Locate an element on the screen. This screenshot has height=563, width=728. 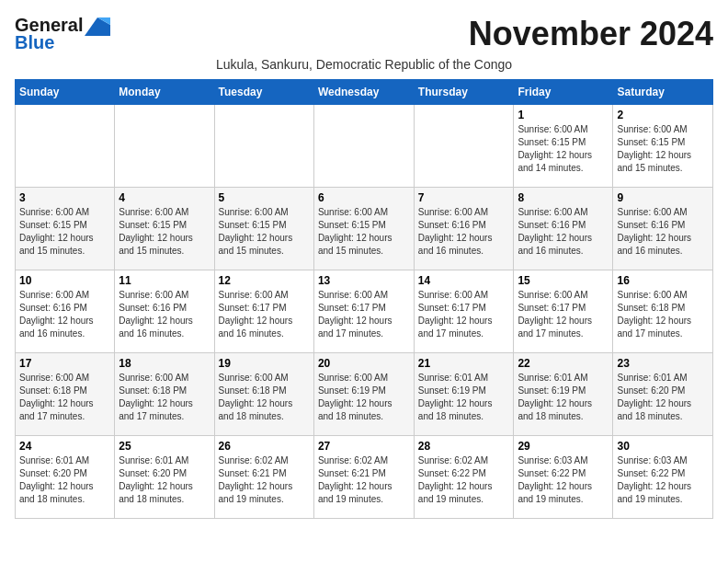
calendar-week-row: 1Sunrise: 6:00 AM Sunset: 6:15 PM Daylig… is located at coordinates (364, 146).